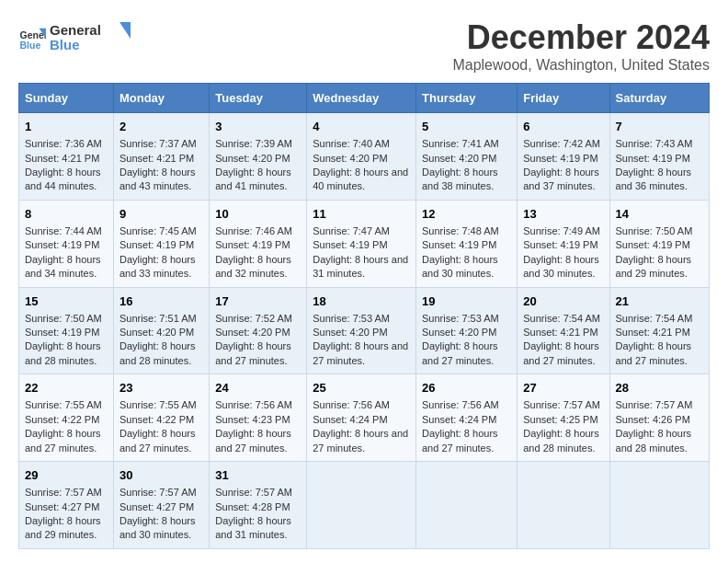  I want to click on daylight-text: Daylight: 8 hours and 29 minutes., so click(654, 267).